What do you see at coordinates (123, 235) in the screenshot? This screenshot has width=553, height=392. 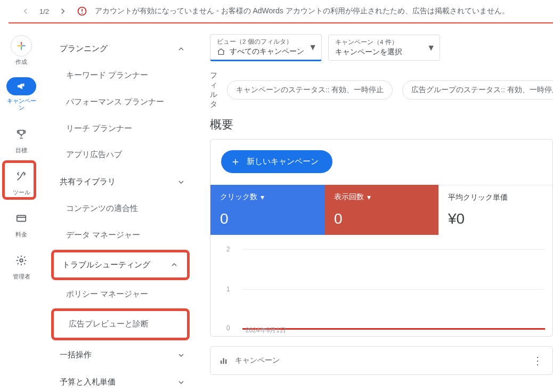 I see `sp-data-manager: データ マネージャー` at bounding box center [123, 235].